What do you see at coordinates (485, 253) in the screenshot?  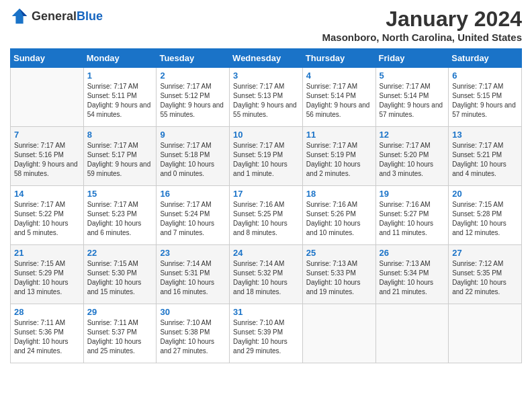 I see `day-number: 27` at bounding box center [485, 253].